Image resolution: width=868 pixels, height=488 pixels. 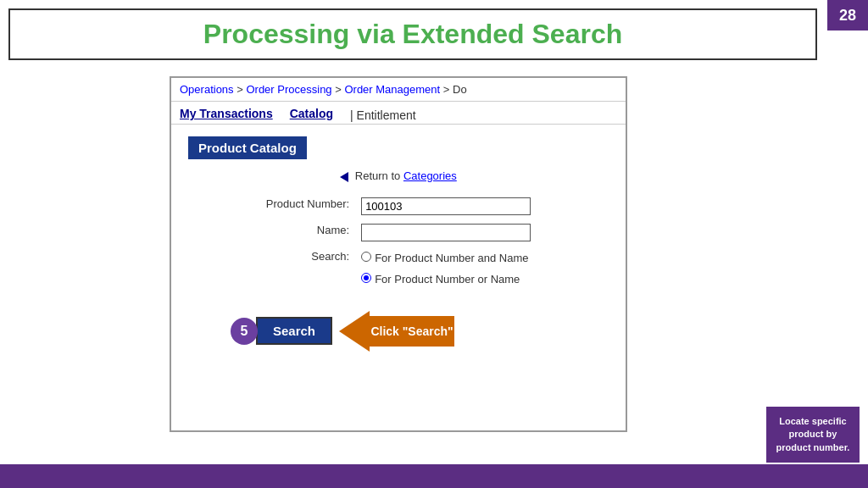 I want to click on nav-tabs: My Transactions Catalog | Entitlement, so click(x=398, y=114).